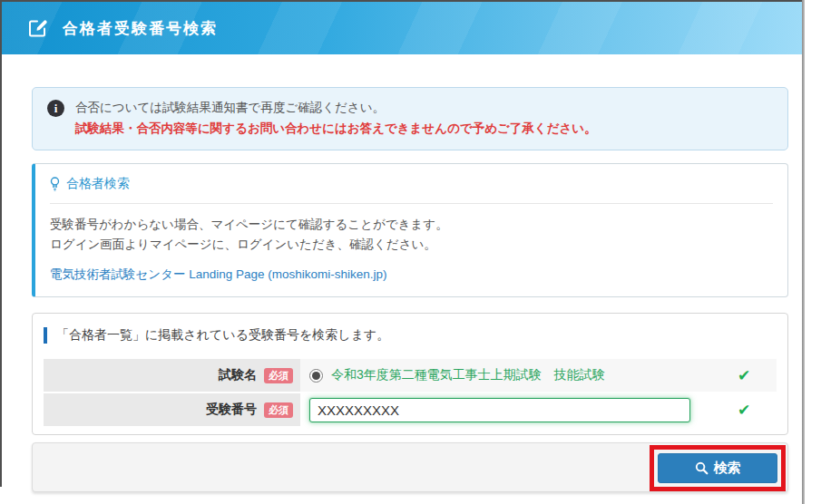 The width and height of the screenshot is (821, 504). Describe the element at coordinates (744, 375) in the screenshot. I see `exam-valid-check-icon: ✔` at that location.